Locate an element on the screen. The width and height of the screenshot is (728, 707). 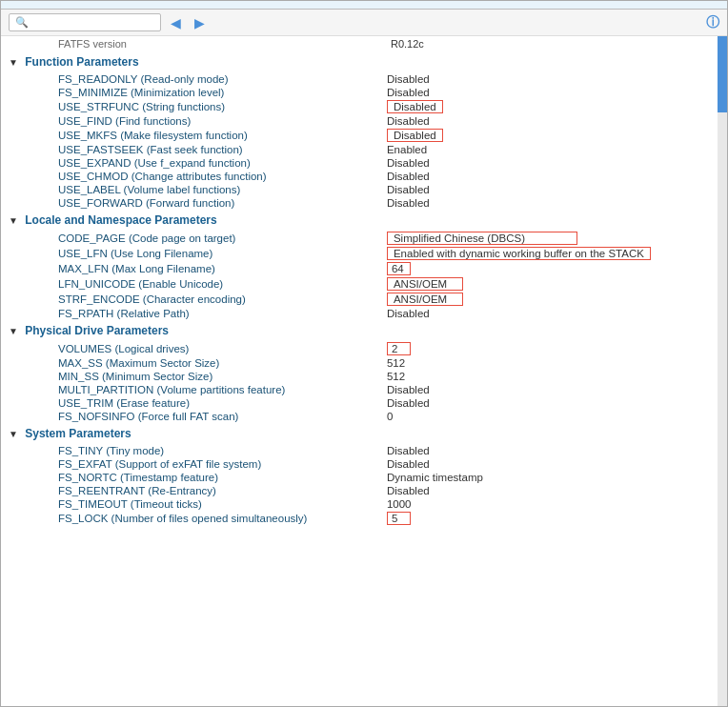
param-name: FS_RPATH (Relative Path) is located at coordinates (192, 313).